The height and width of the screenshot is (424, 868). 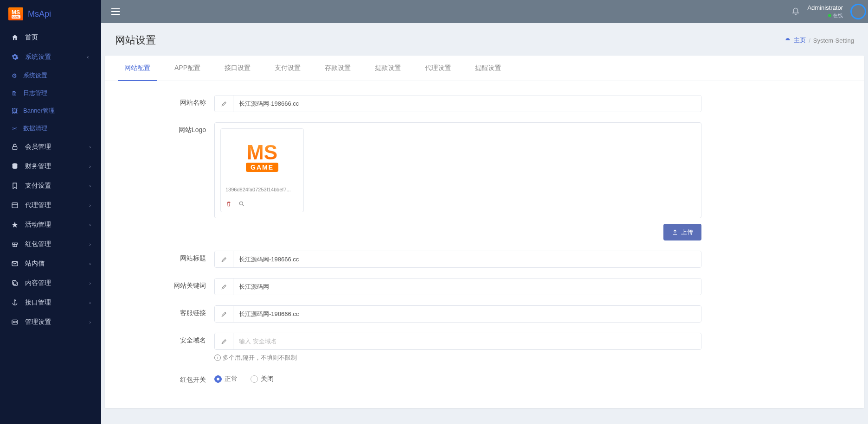 I want to click on label-site-name: 网站名称, so click(x=168, y=101).